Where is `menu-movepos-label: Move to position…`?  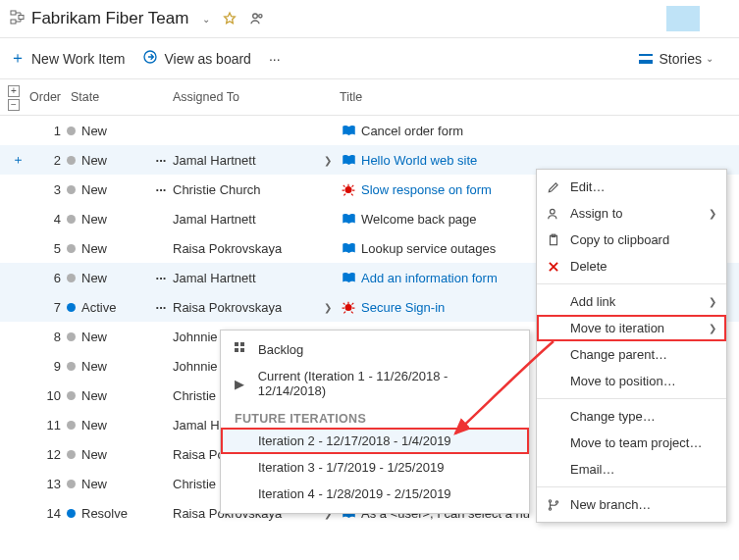
menu-movepos-label: Move to position… is located at coordinates (623, 381).